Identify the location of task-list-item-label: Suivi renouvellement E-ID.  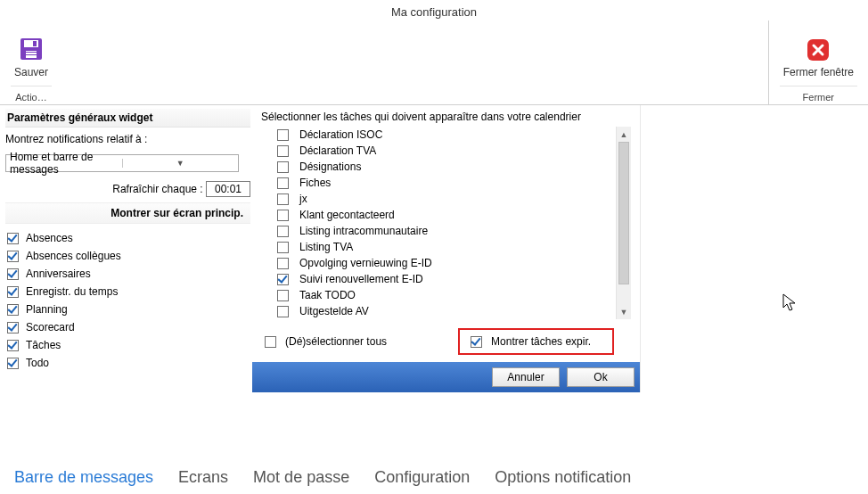
(362, 279).